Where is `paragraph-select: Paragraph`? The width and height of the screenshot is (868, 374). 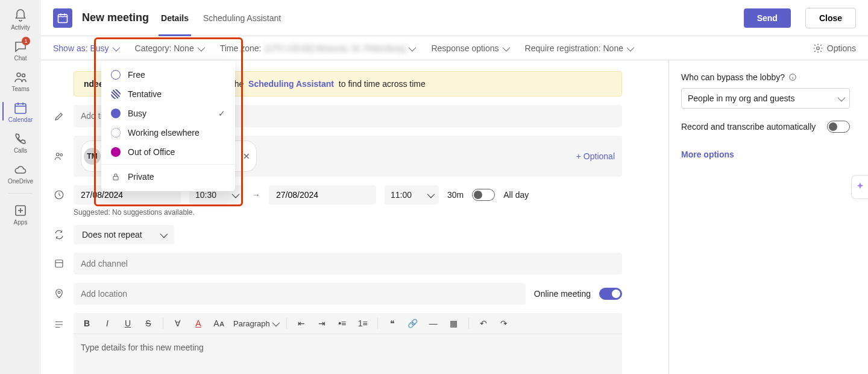 paragraph-select: Paragraph is located at coordinates (256, 323).